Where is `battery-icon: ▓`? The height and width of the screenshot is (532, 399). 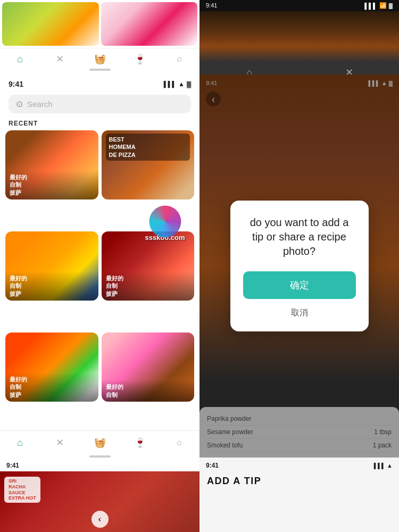
battery-icon: ▓ is located at coordinates (189, 84).